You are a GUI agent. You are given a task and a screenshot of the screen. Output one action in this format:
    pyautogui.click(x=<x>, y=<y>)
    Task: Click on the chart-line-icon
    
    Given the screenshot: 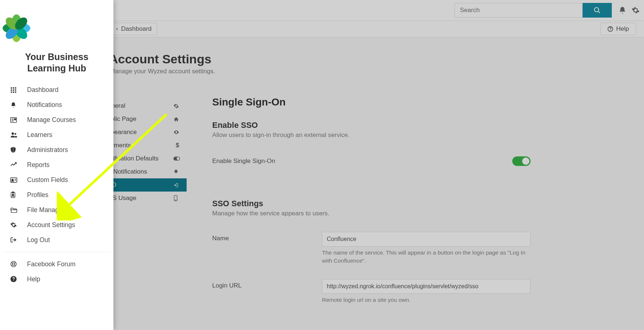 What is the action you would take?
    pyautogui.click(x=15, y=165)
    